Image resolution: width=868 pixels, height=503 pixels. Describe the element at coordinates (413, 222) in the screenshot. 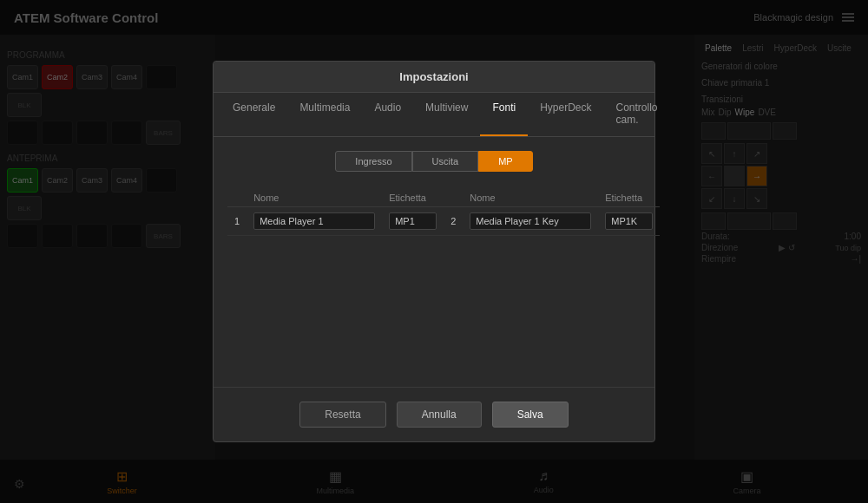

I see `row-label1-cell` at that location.